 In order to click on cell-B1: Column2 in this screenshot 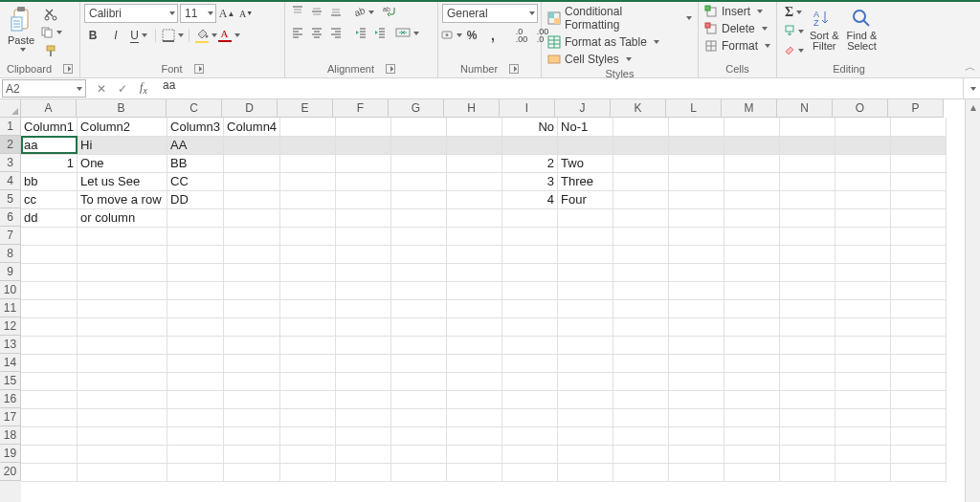, I will do `click(122, 126)`.